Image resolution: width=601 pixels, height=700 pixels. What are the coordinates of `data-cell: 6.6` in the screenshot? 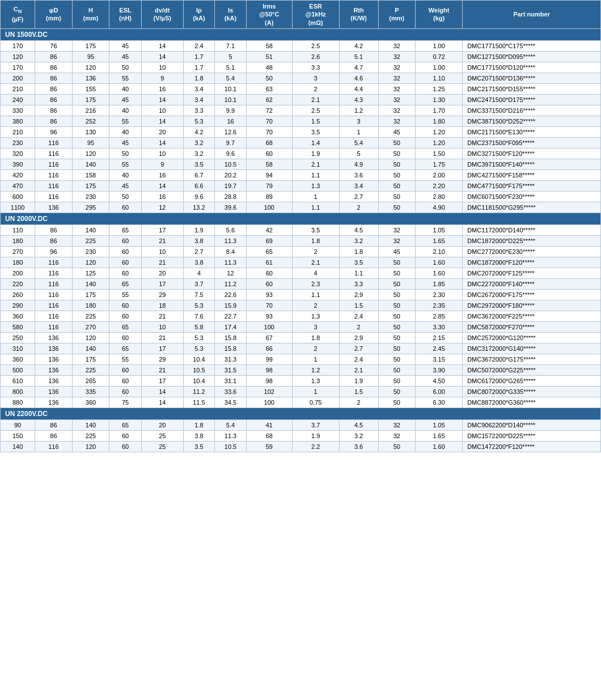 It's located at (199, 186).